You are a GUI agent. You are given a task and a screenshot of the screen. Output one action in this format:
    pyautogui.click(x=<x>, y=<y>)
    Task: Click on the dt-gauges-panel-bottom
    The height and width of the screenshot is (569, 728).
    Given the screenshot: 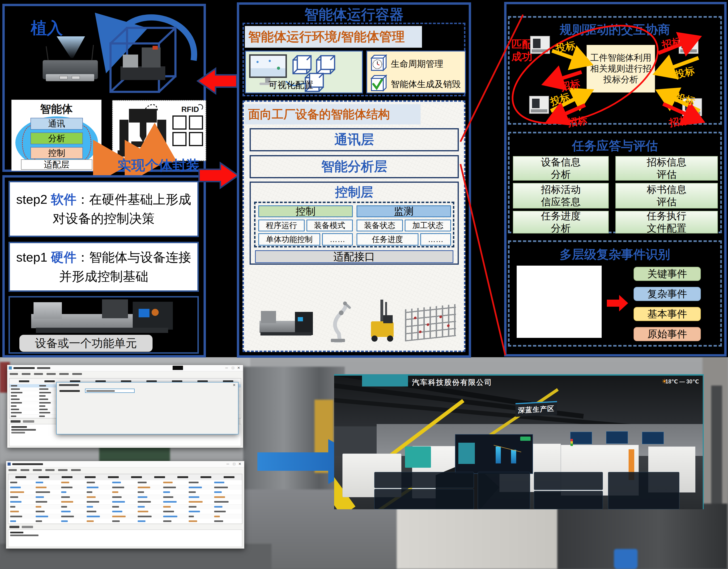 What is the action you would take?
    pyautogui.click(x=569, y=500)
    